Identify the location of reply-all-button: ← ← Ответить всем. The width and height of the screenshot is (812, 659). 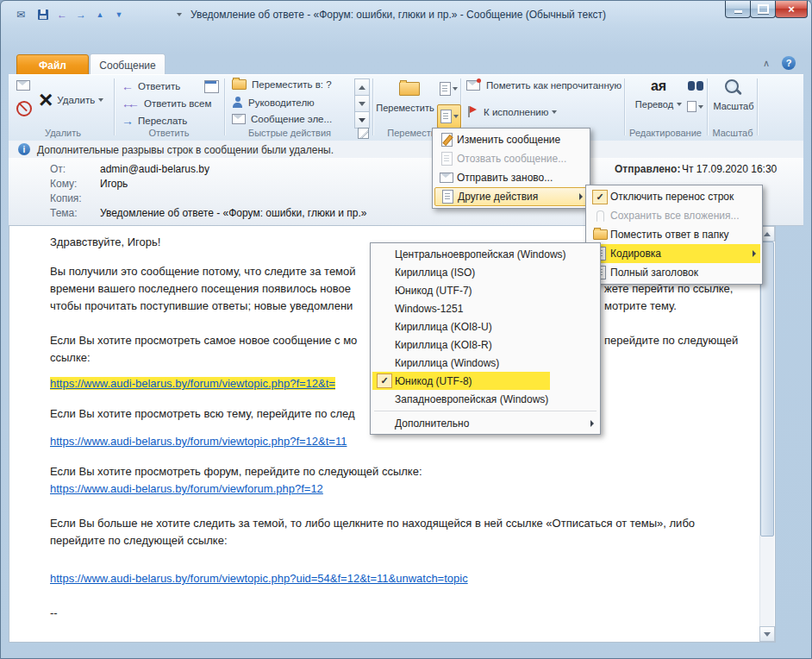
(166, 104).